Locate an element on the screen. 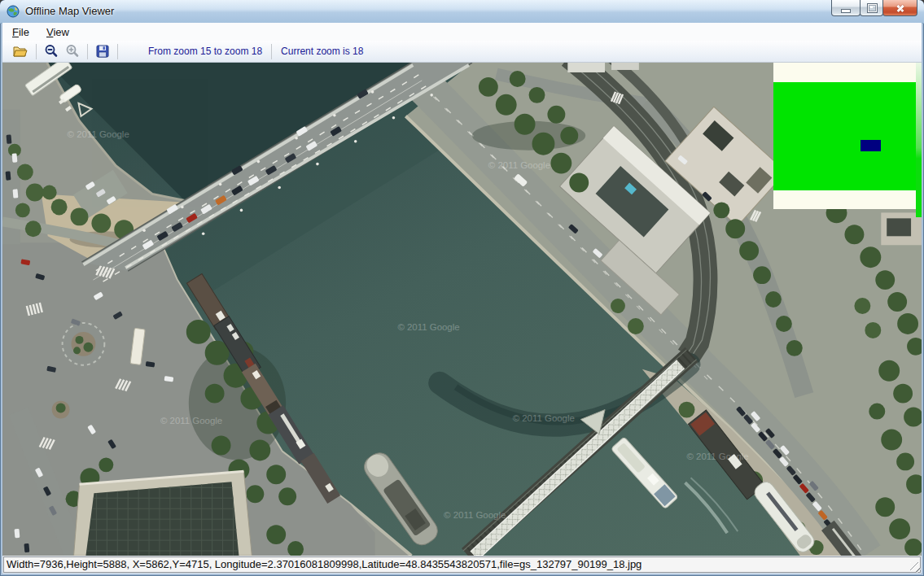  minimize-button is located at coordinates (846, 8).